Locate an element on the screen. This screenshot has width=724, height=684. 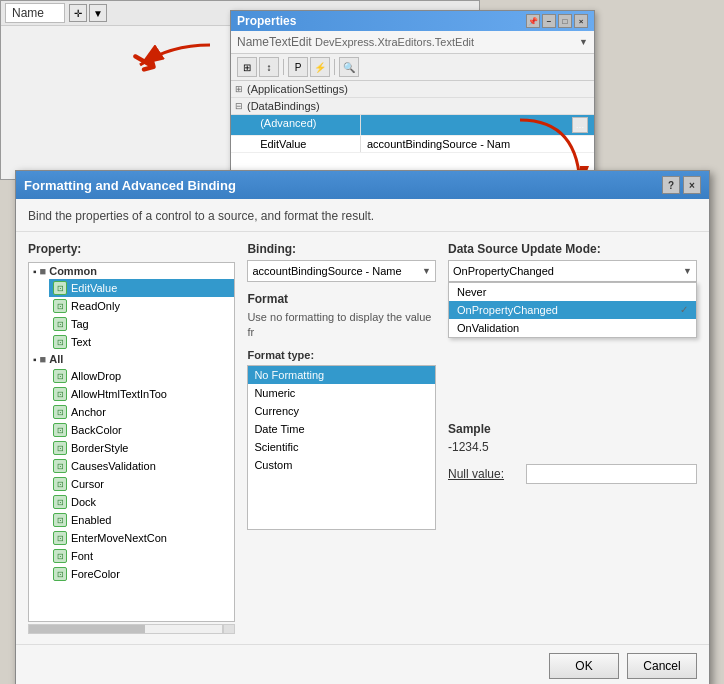
tag-item: ⊡ Tag is located at coordinates (142, 324).